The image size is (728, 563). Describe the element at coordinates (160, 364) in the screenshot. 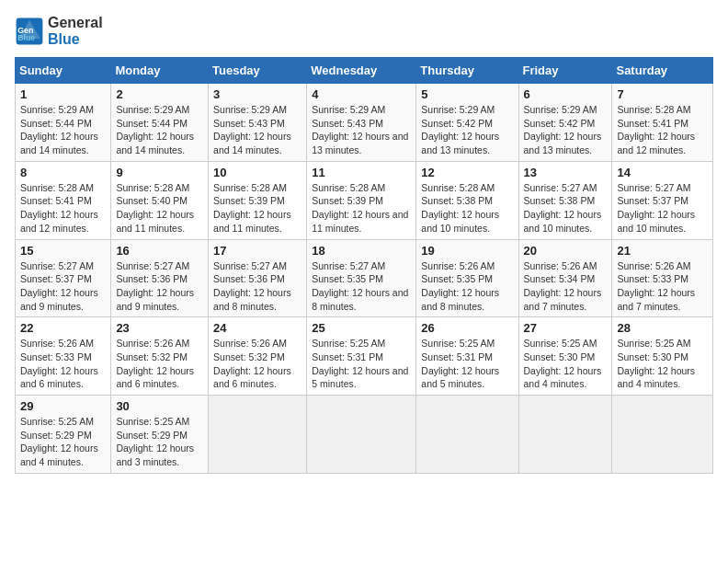

I see `day-info: Sunrise: 5:26 AM Sunset: 5:32 PM Dayligh…` at that location.